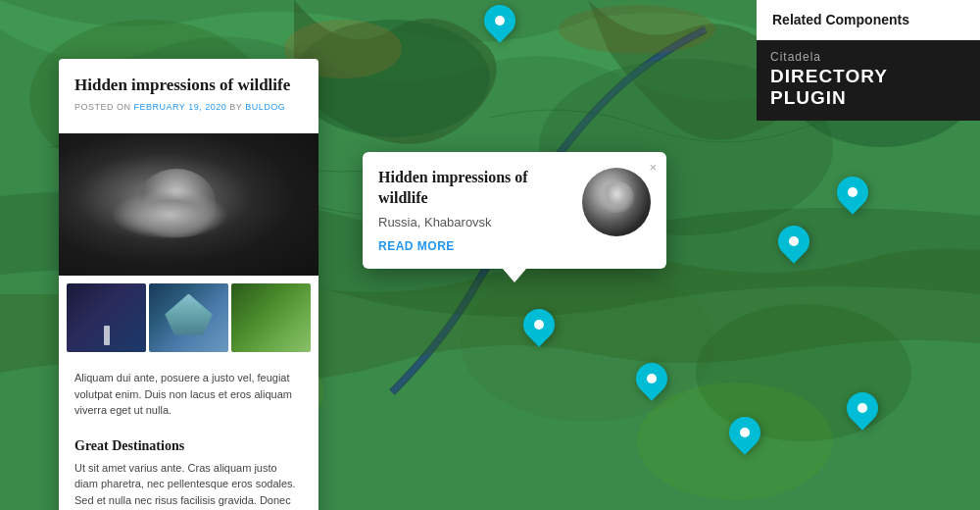 This screenshot has height=510, width=980. Describe the element at coordinates (868, 80) in the screenshot. I see `directory-banner: Citadela DIRECTORY PLUGIN` at that location.